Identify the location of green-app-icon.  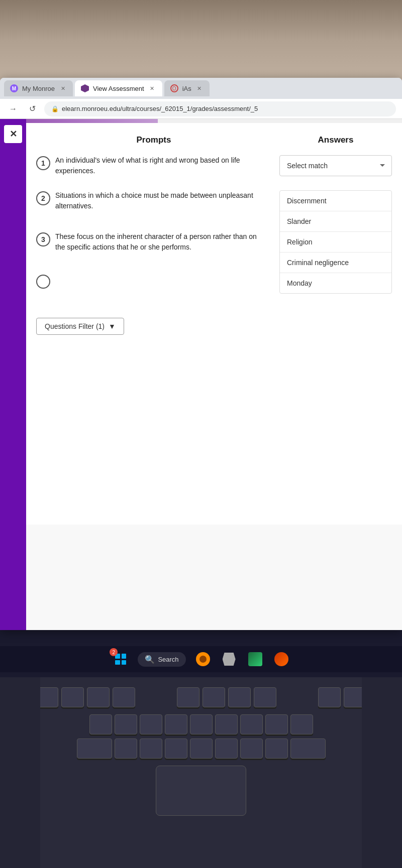
(255, 659).